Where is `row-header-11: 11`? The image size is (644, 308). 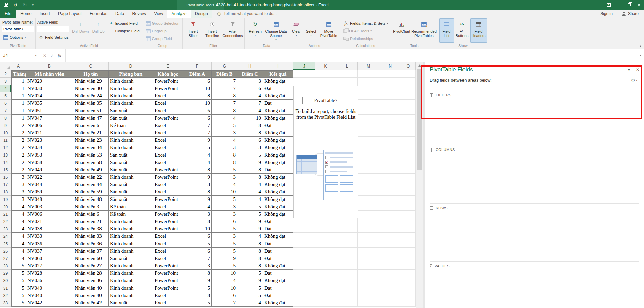 row-header-11: 11 is located at coordinates (6, 140).